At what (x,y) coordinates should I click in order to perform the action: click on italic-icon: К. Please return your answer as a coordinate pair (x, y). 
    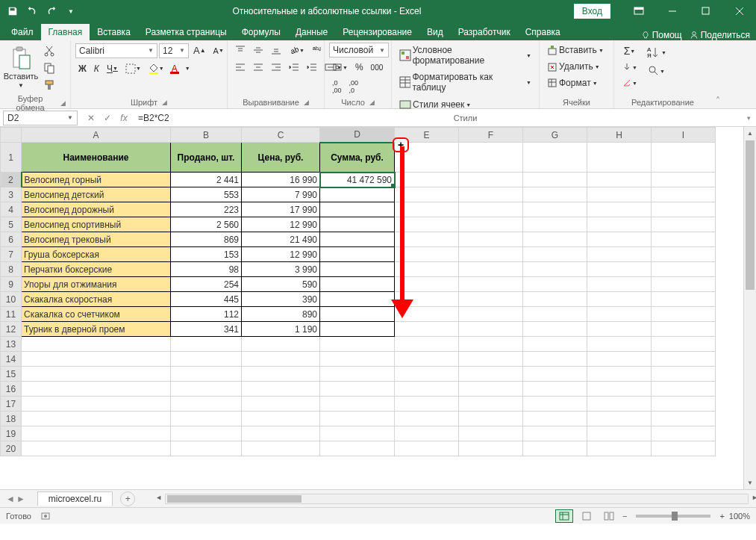
    Looking at the image, I should click on (97, 69).